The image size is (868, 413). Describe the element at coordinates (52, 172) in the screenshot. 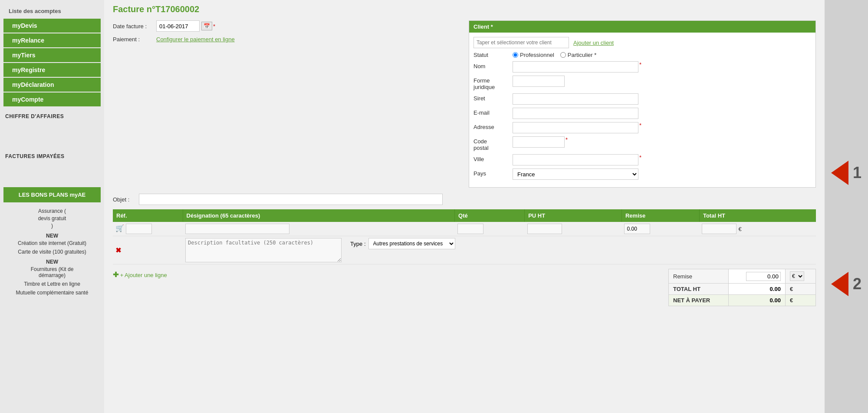

I see `factures-impayees-content` at that location.